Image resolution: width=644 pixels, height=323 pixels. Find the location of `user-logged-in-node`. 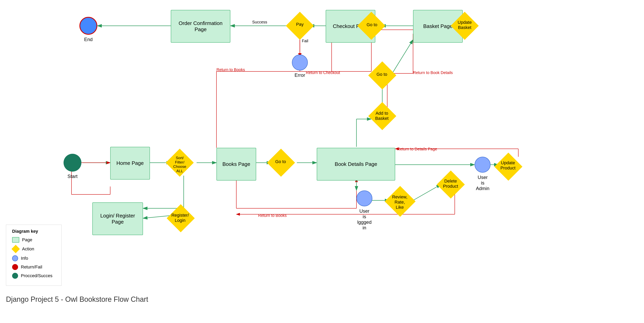

user-logged-in-node is located at coordinates (364, 198).